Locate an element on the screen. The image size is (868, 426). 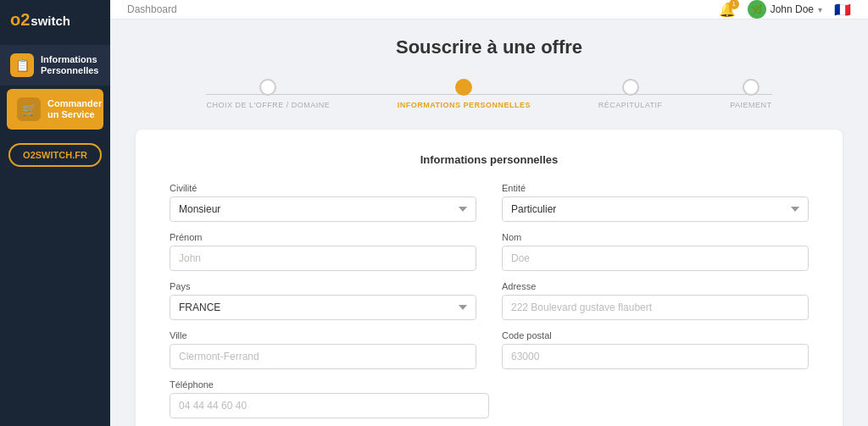
logo: o2 switch is located at coordinates (55, 19).